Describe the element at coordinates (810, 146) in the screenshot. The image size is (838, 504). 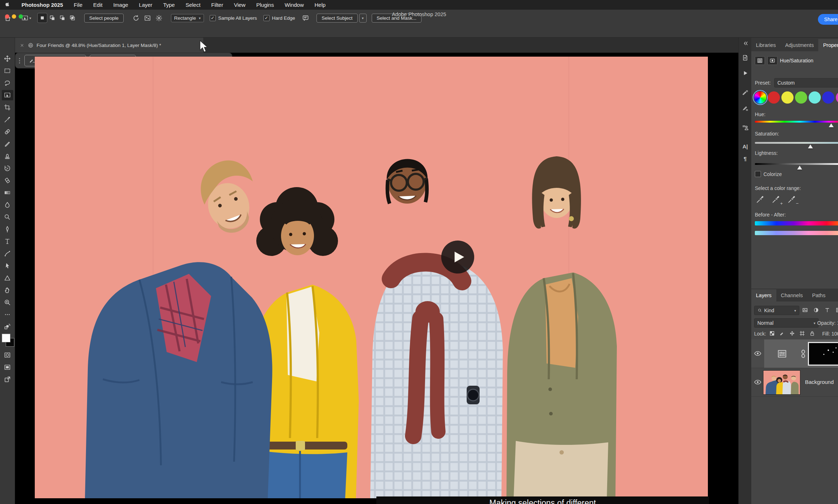
I see `saturation-slider-handle` at that location.